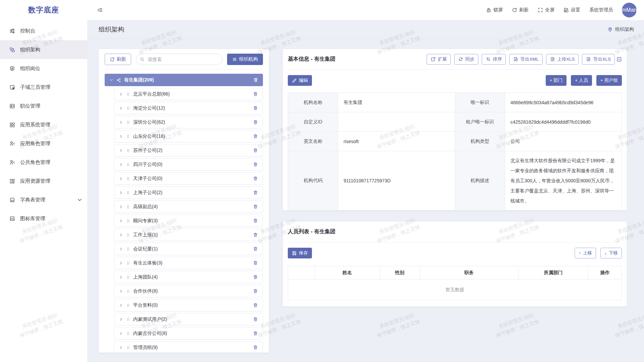 This screenshot has height=362, width=644. I want to click on tree-refresh-button: 刷新, so click(118, 59).